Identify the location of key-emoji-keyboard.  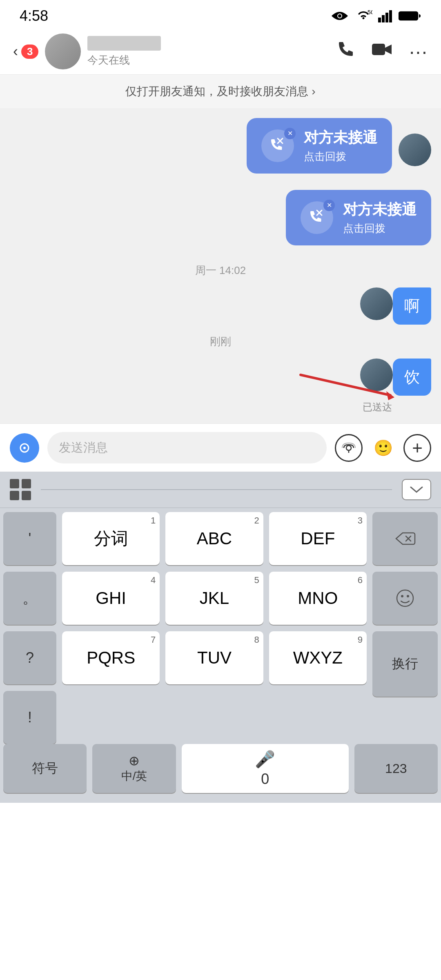
(405, 598).